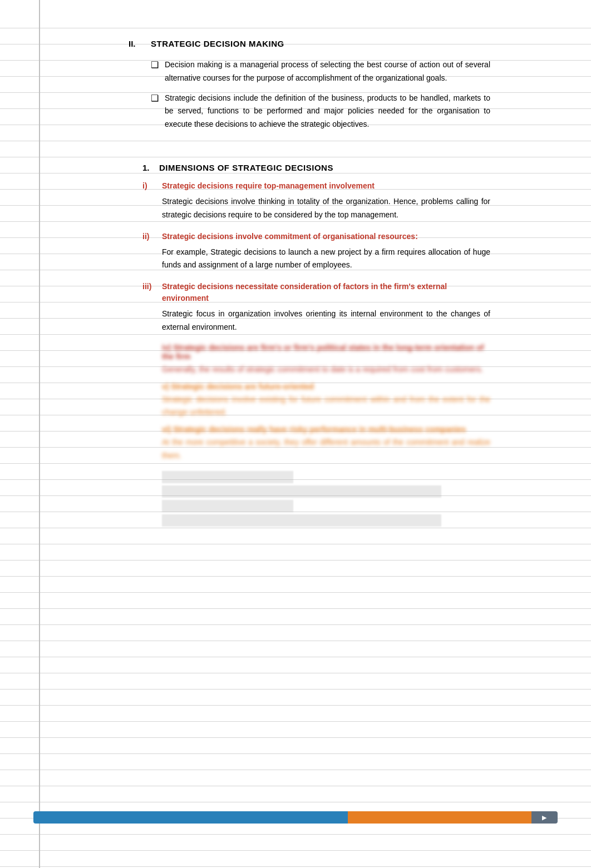  I want to click on sub-item-iii-number: iii), so click(152, 287).